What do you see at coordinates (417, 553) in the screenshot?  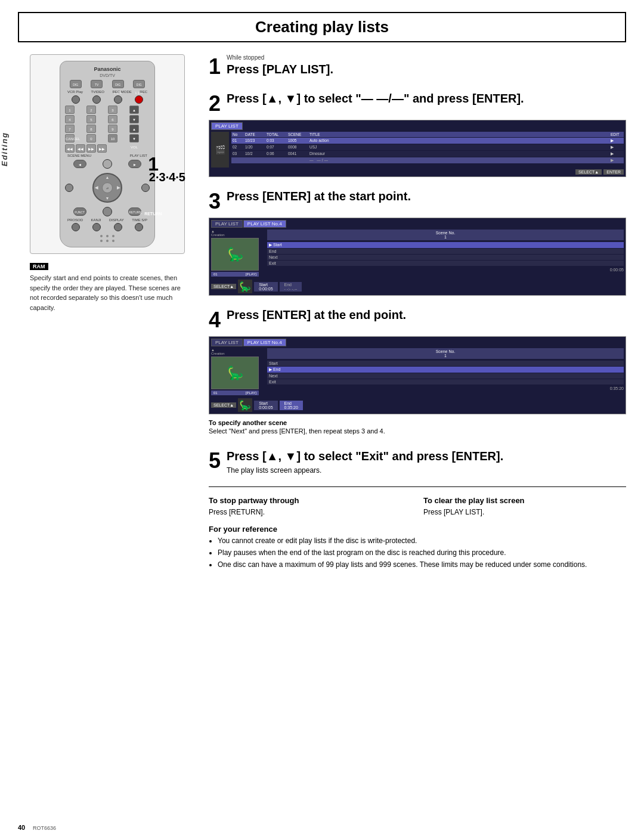 I see `reference-list: You cannot create or edit play lists if …` at bounding box center [417, 553].